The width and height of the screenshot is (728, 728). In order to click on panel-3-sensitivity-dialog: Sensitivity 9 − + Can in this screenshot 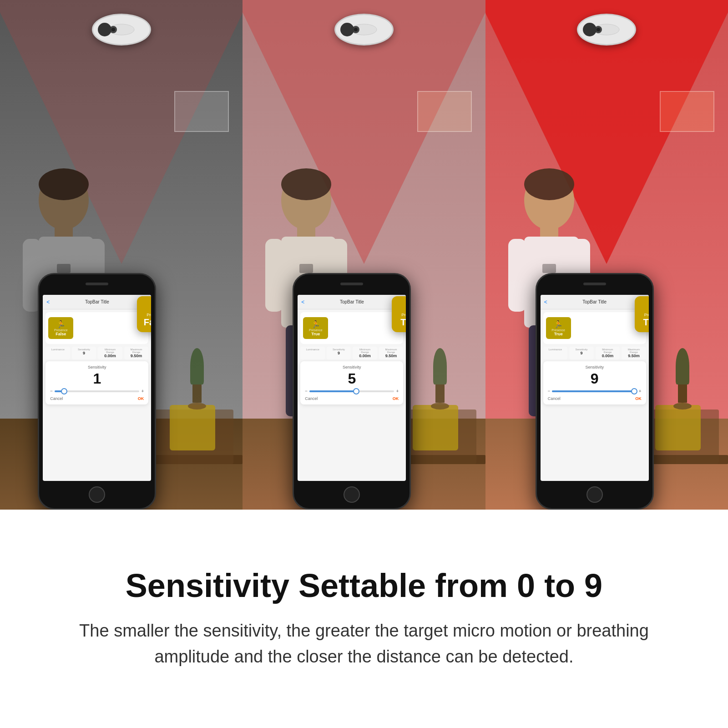, I will do `click(595, 383)`.